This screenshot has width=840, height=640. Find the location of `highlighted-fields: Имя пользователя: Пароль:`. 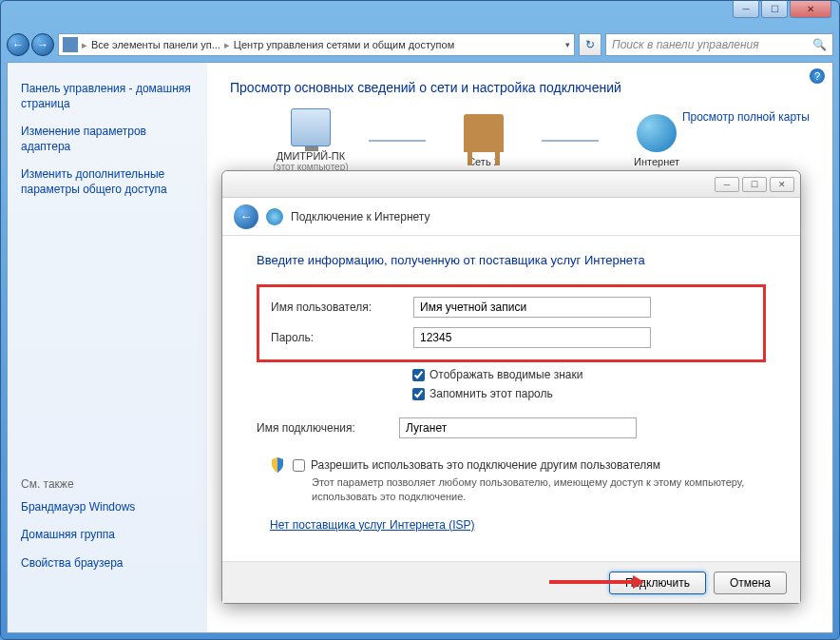

highlighted-fields: Имя пользователя: Пароль: is located at coordinates (511, 323).